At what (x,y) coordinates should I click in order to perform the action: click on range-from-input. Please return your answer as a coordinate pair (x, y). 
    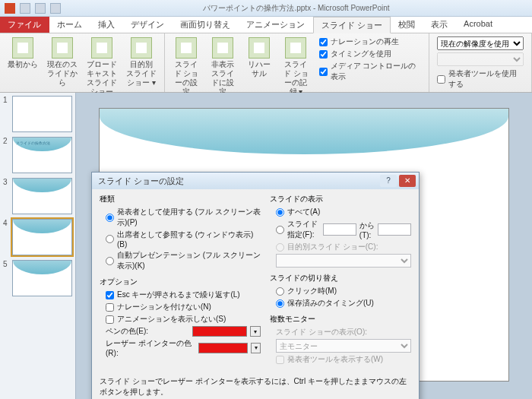
    Looking at the image, I should click on (340, 230).